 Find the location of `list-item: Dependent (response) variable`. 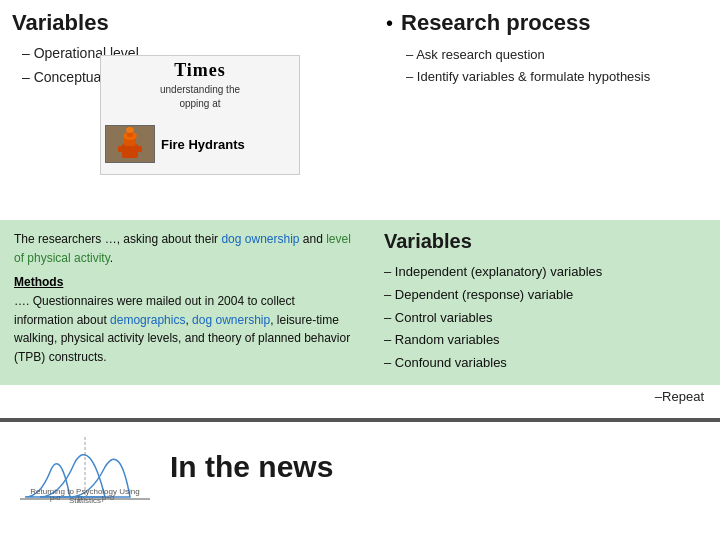

list-item: Dependent (response) variable is located at coordinates (545, 296).